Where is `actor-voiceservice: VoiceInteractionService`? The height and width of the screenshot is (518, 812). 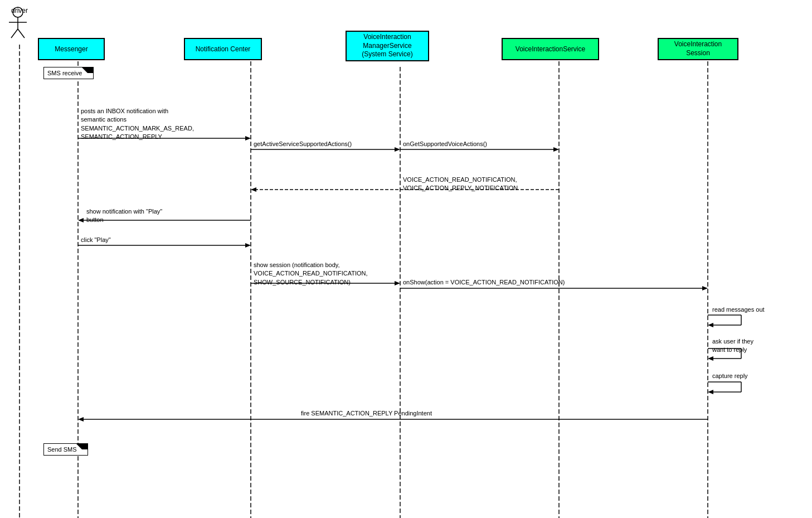 actor-voiceservice: VoiceInteractionService is located at coordinates (551, 49).